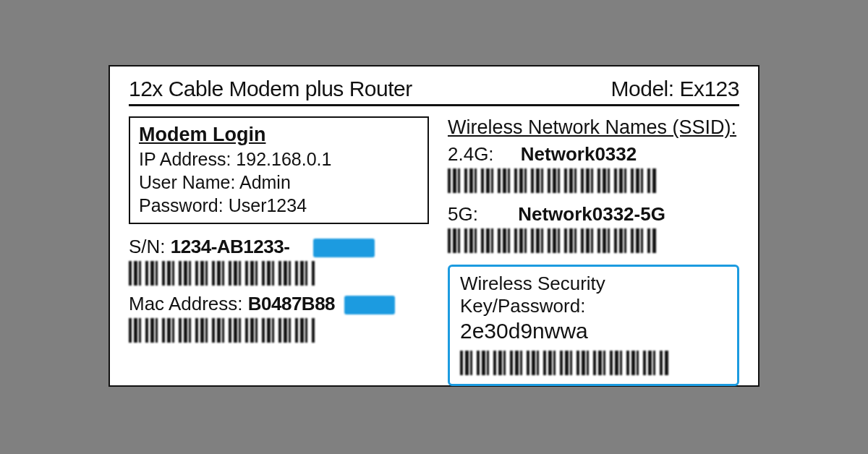 The width and height of the screenshot is (868, 454). I want to click on band-24-label: 2.4G:, so click(471, 154).